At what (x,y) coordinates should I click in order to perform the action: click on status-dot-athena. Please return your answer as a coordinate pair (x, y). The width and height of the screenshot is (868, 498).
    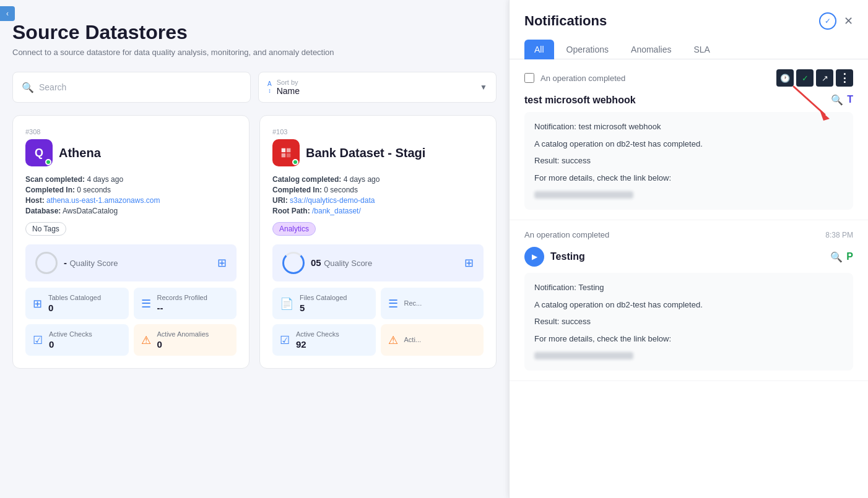
    Looking at the image, I should click on (48, 162).